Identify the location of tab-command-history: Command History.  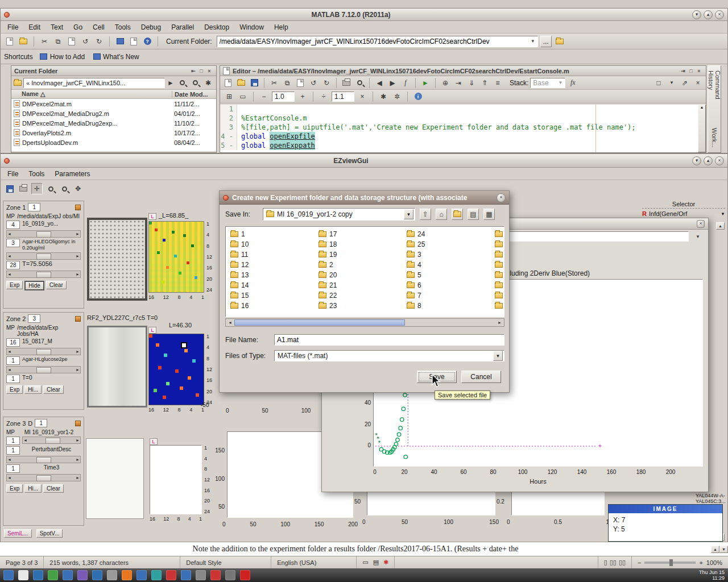
(714, 94).